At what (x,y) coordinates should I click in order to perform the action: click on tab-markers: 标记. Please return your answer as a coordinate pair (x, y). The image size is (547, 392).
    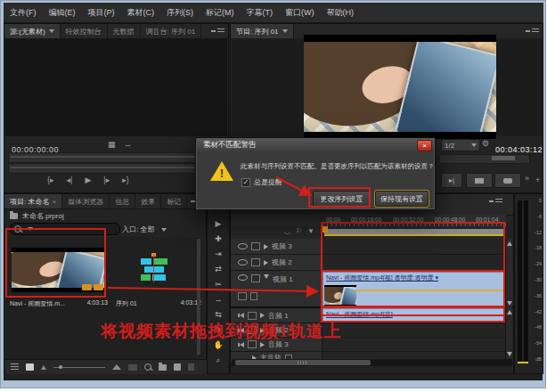
    Looking at the image, I should click on (175, 201).